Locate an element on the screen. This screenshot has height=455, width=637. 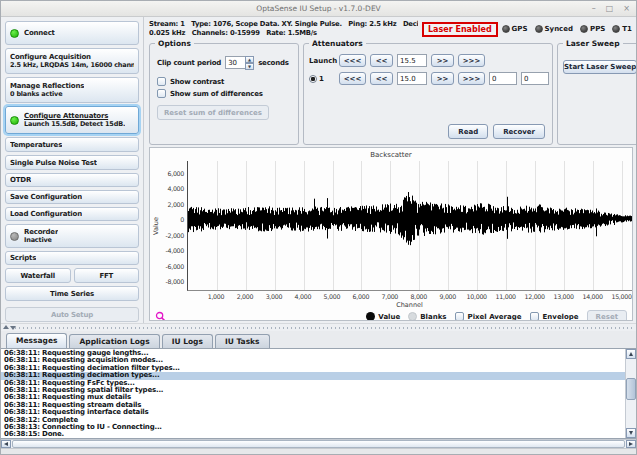
auto-setup-button: Auto Setup is located at coordinates (72, 314).